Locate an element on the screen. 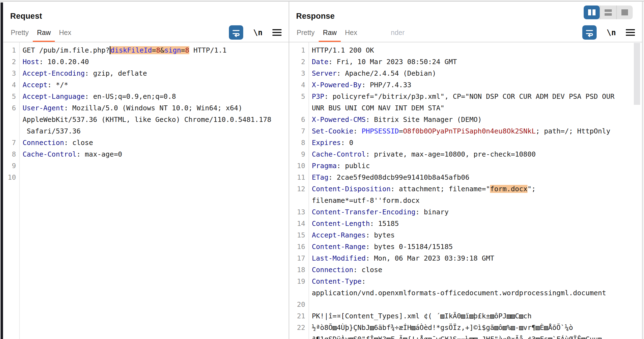  code-line: 11ETag: 2cae5f9ed08dcb99e91410b8a45afb06 is located at coordinates (466, 177).